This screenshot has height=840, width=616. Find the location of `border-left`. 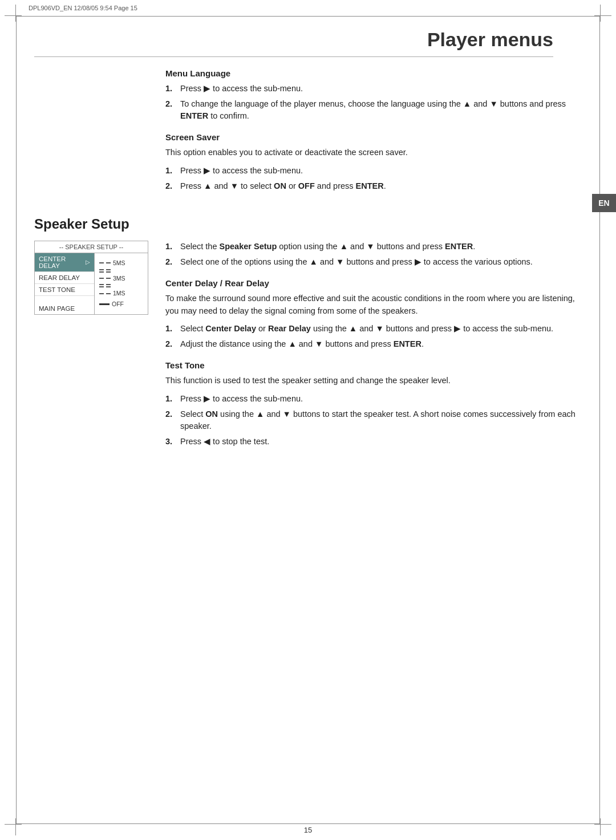

border-left is located at coordinates (16, 420).